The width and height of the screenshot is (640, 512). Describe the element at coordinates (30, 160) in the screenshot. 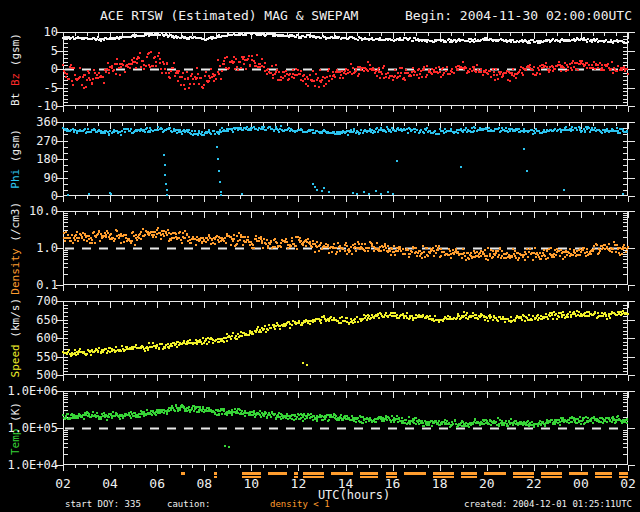

I see `y-tick-label: 180` at that location.